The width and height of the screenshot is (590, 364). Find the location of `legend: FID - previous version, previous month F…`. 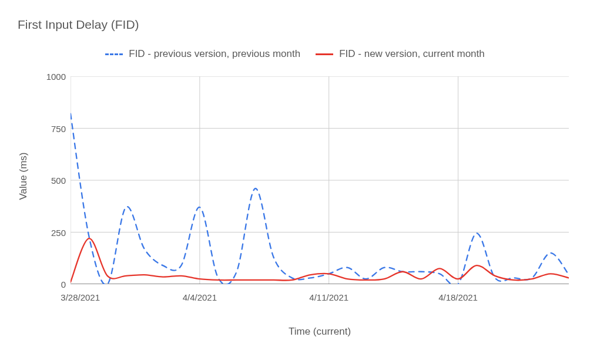

legend: FID - previous version, previous month F… is located at coordinates (295, 54).